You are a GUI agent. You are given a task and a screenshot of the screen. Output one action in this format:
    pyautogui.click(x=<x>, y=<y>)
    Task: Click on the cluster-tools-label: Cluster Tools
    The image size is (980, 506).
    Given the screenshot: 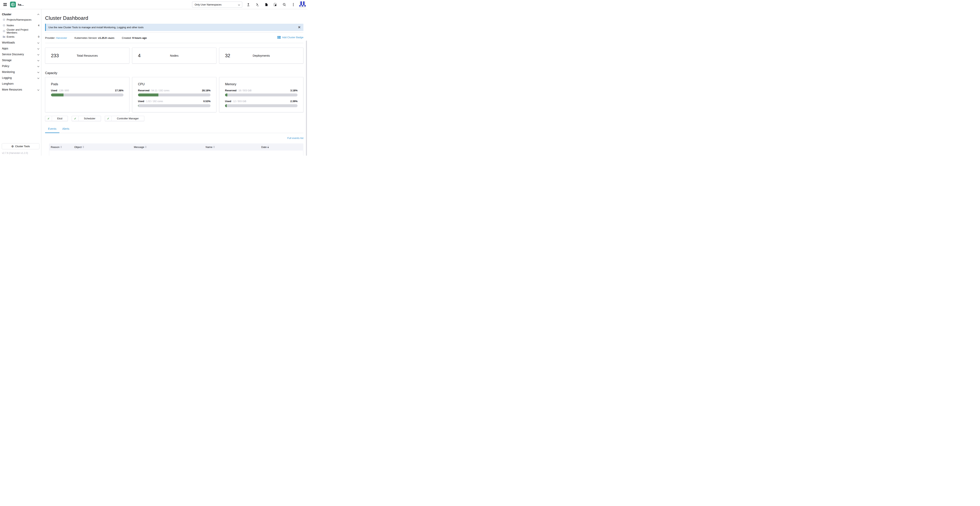 What is the action you would take?
    pyautogui.click(x=22, y=146)
    